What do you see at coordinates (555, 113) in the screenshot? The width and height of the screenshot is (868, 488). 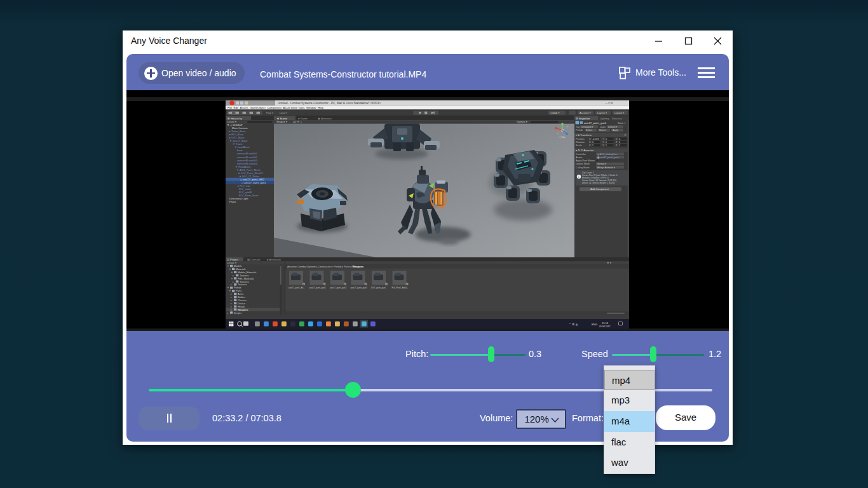 I see `svg-text: Collab ▾` at bounding box center [555, 113].